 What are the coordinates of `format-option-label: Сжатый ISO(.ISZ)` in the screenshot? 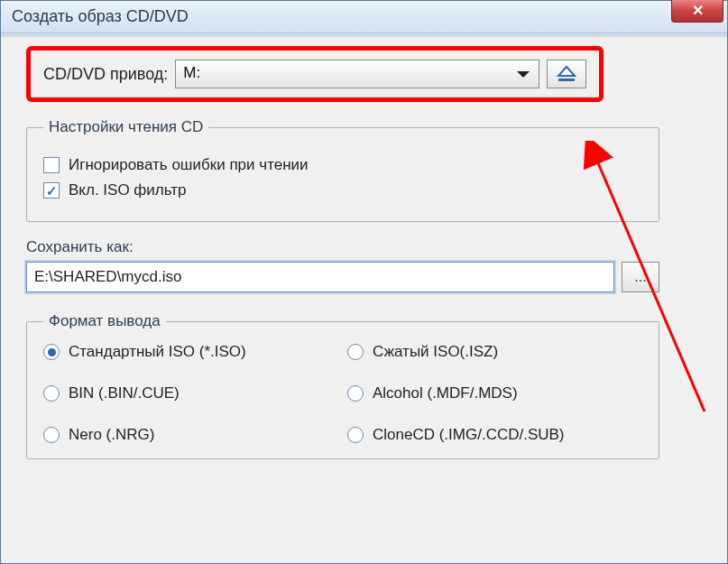 It's located at (435, 352).